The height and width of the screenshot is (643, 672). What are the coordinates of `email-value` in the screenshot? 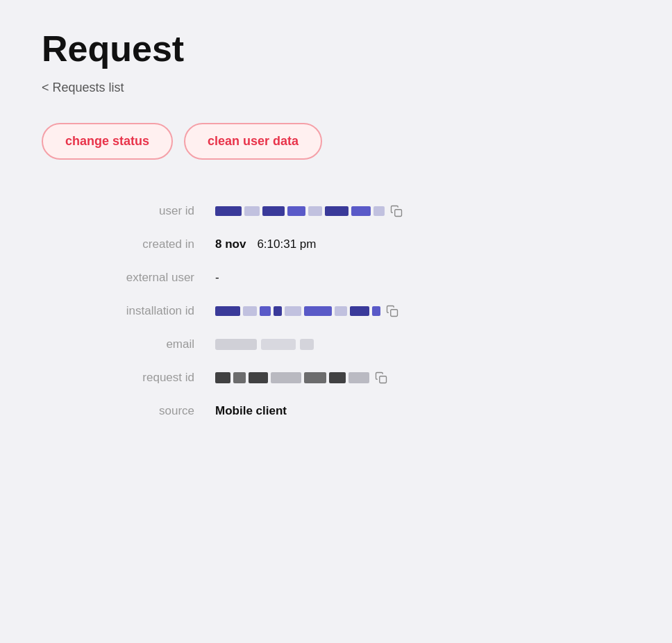 It's located at (264, 344).